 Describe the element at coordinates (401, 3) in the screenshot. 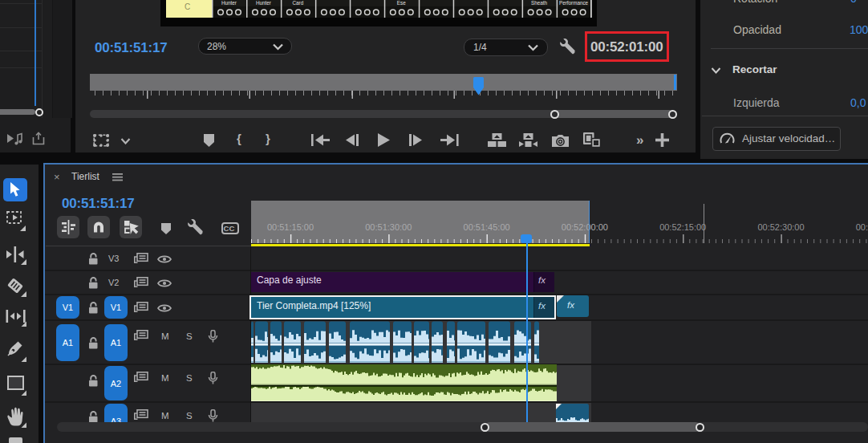

I see `svg-text: Ese` at that location.